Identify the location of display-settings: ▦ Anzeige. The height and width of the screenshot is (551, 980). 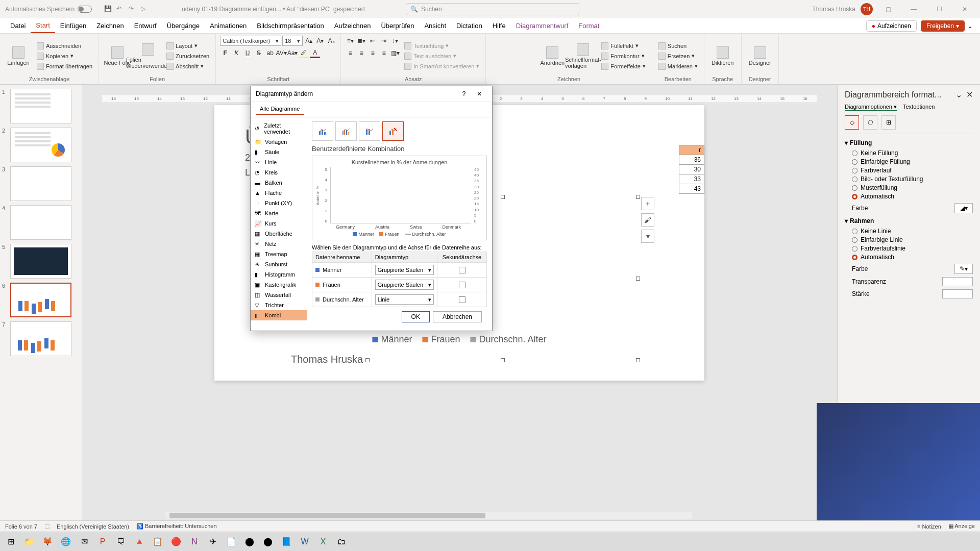
(962, 527).